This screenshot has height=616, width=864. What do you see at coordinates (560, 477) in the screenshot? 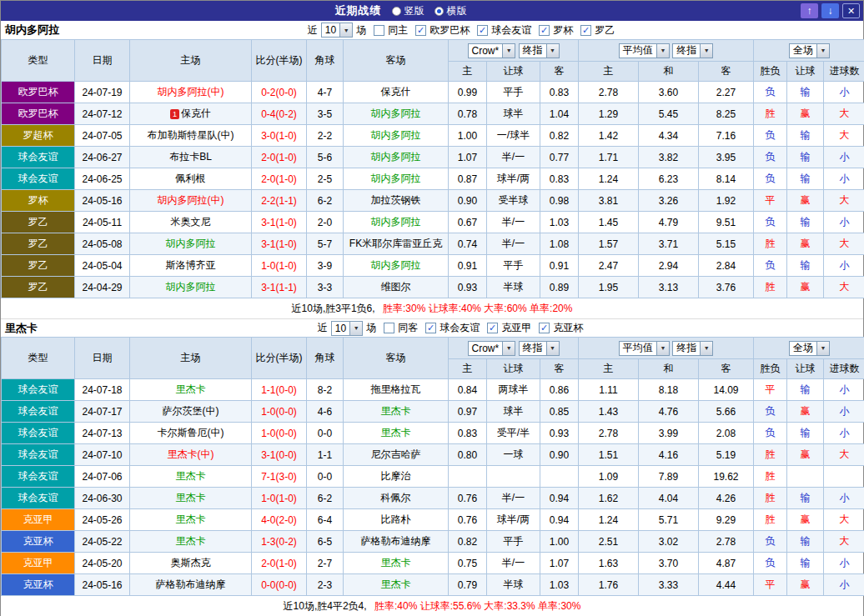
I see `odds-away` at bounding box center [560, 477].